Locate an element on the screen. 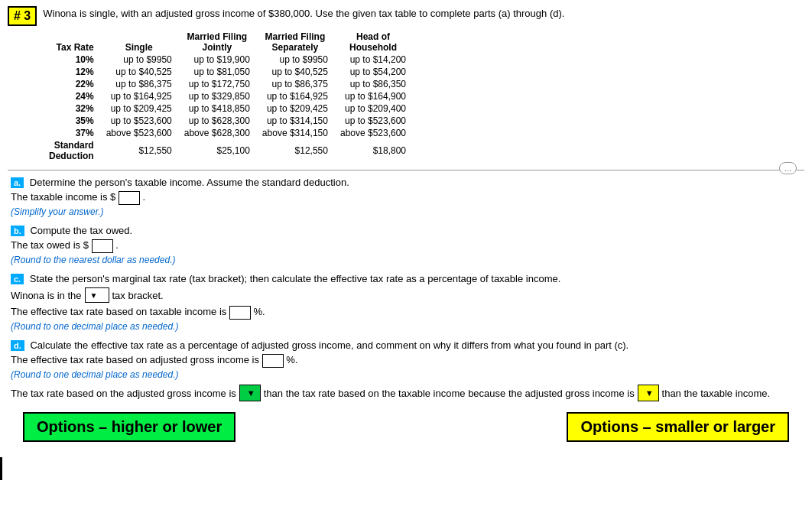 This screenshot has height=526, width=812. part-a-question-line: a. Determine the person's taxable income… is located at coordinates (406, 182).